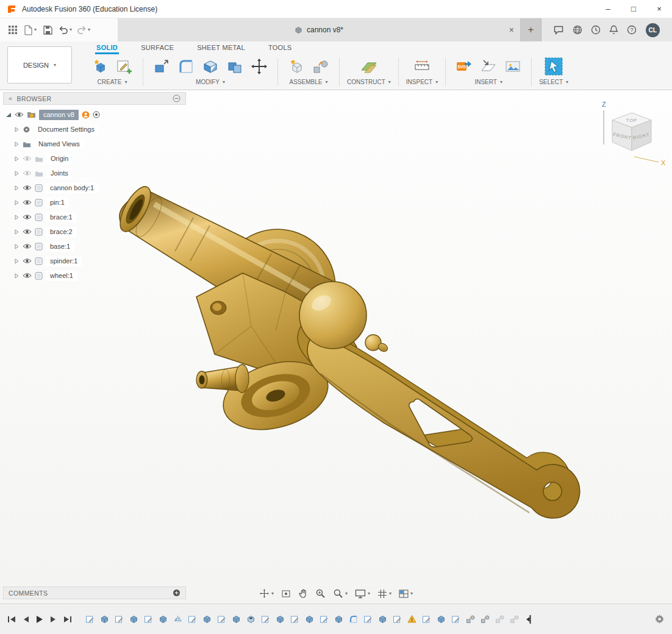 The image size is (672, 634). What do you see at coordinates (559, 30) in the screenshot?
I see `comments-button` at bounding box center [559, 30].